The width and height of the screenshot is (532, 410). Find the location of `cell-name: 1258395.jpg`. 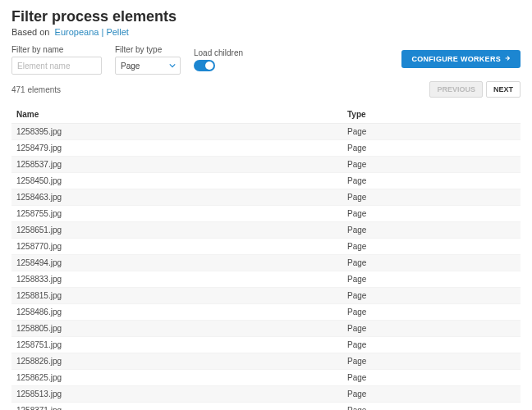

cell-name: 1258395.jpg is located at coordinates (177, 132).